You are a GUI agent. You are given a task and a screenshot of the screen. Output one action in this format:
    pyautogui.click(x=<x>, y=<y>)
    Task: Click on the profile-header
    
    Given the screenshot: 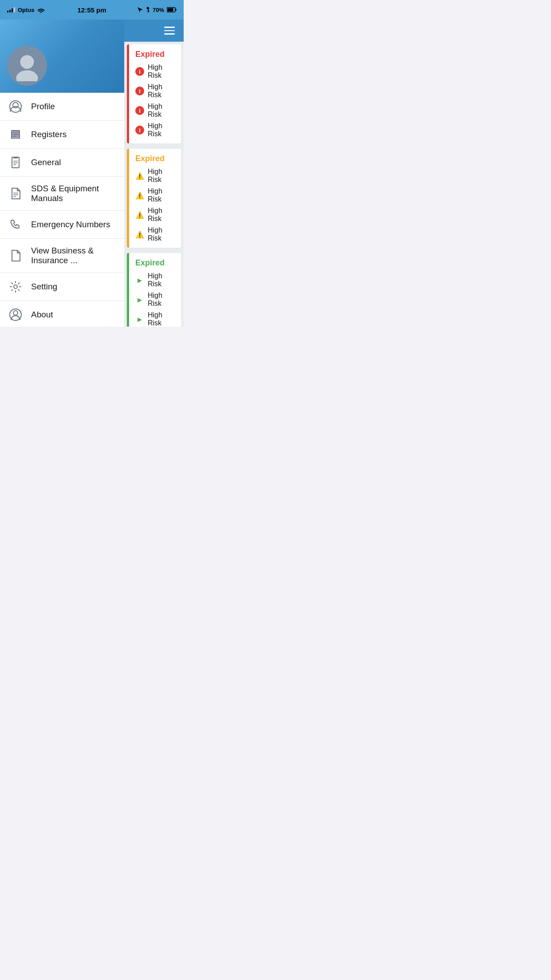 What is the action you would take?
    pyautogui.click(x=62, y=56)
    